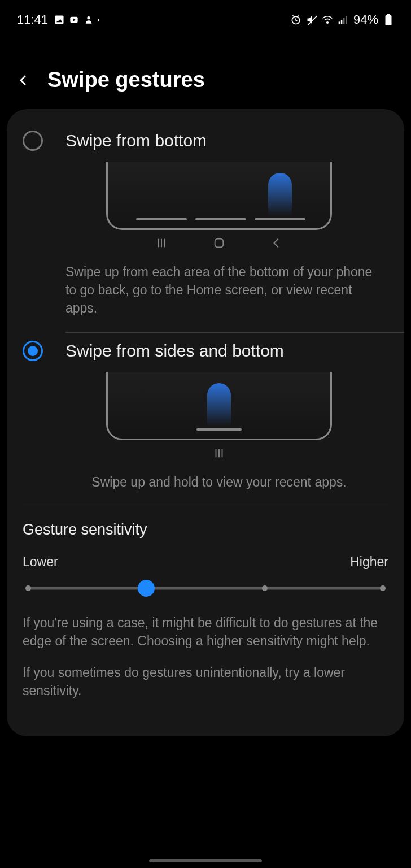  Describe the element at coordinates (369, 562) in the screenshot. I see `label-higher: Higher` at that location.